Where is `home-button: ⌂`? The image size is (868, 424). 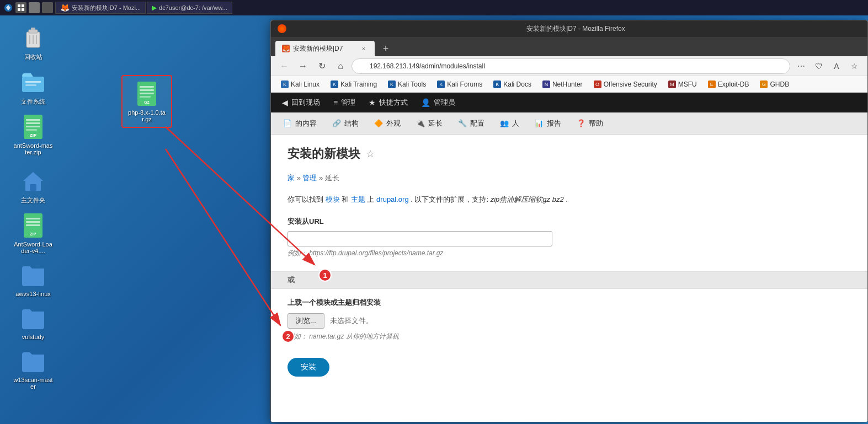 home-button: ⌂ is located at coordinates (340, 66).